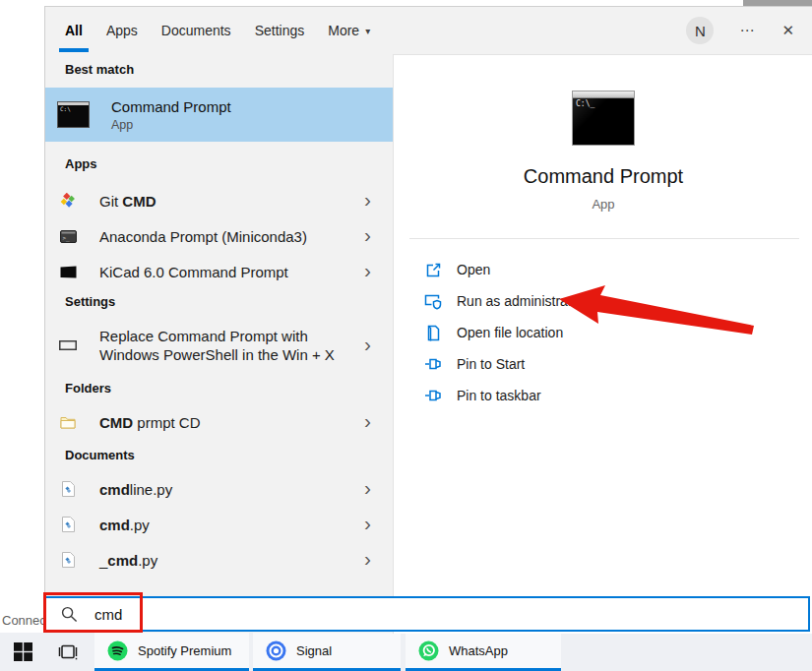 Image resolution: width=812 pixels, height=671 pixels. Describe the element at coordinates (483, 651) in the screenshot. I see `taskbar-app-whatsapp: WhatsApp` at that location.